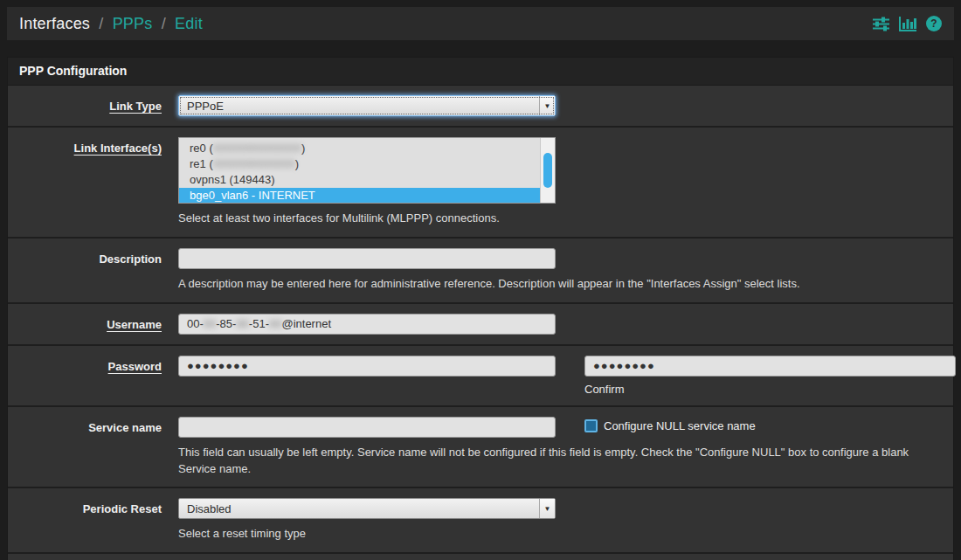 This screenshot has height=560, width=961. What do you see at coordinates (257, 149) in the screenshot?
I see `redacted-text: 00000000000000` at bounding box center [257, 149].